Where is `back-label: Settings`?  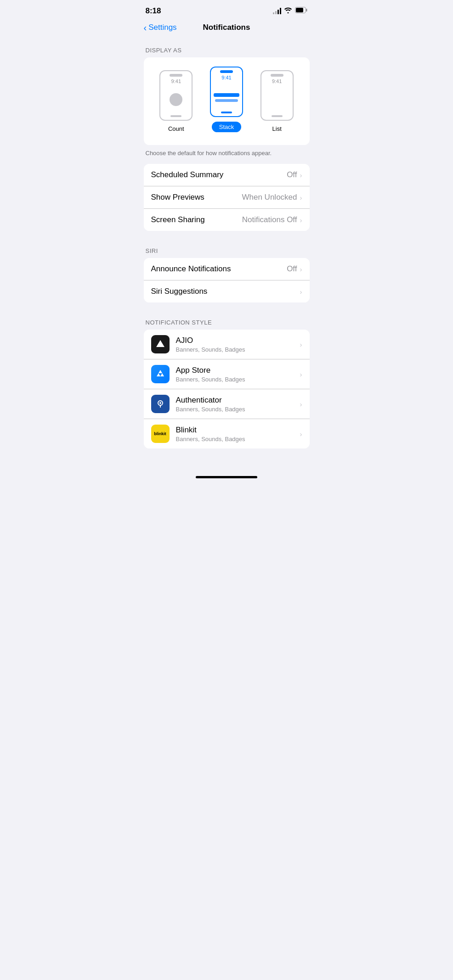 back-label: Settings is located at coordinates (163, 28).